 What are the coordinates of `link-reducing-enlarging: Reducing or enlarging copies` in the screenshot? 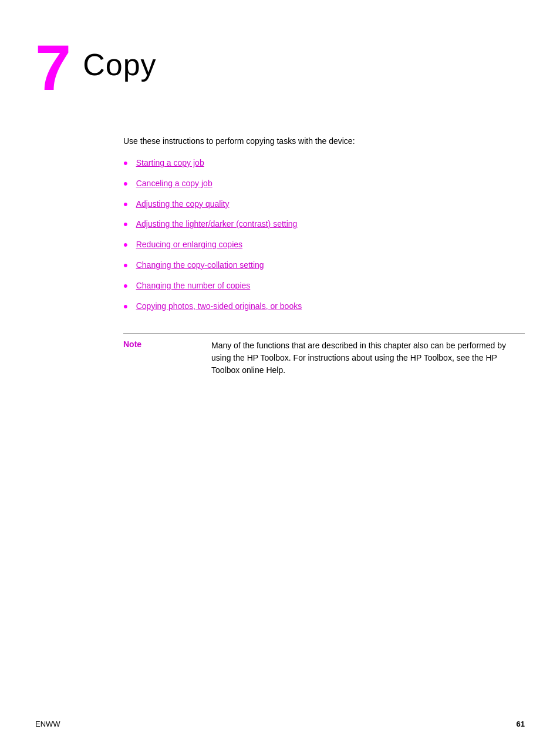 It's located at (189, 244).